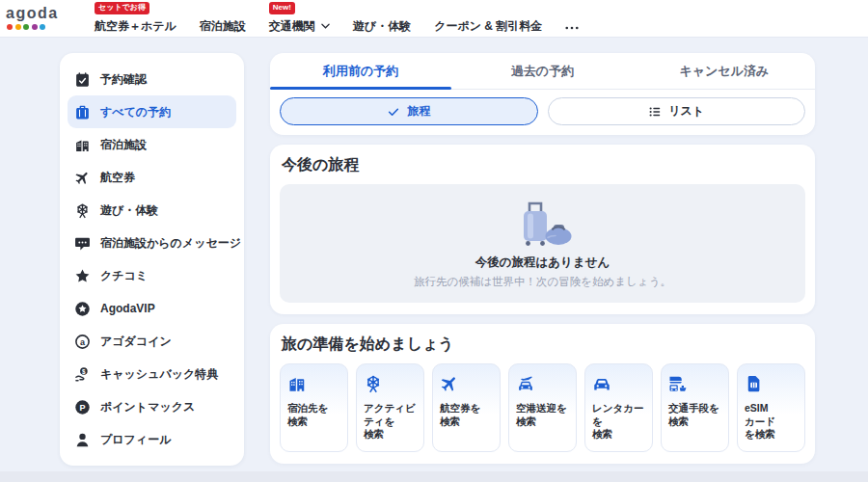 Image resolution: width=868 pixels, height=482 pixels. I want to click on search-esim-card: eSIM カード を検索, so click(772, 408).